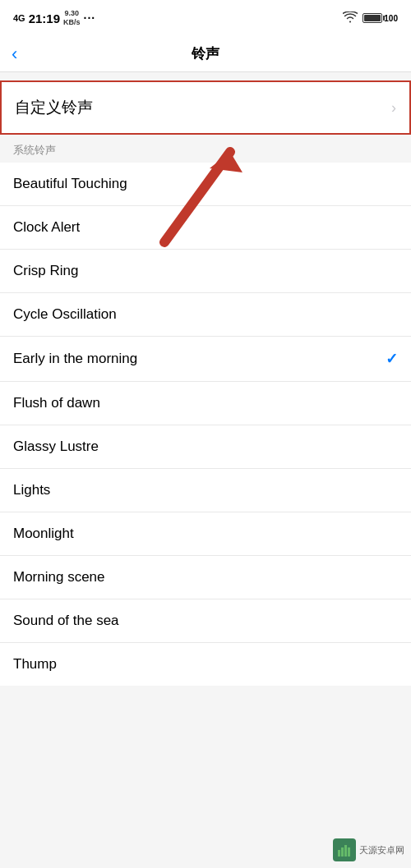 This screenshot has width=411, height=868. What do you see at coordinates (54, 18) in the screenshot?
I see `status-left: 4G 21:19 9.30KB/s ···` at bounding box center [54, 18].